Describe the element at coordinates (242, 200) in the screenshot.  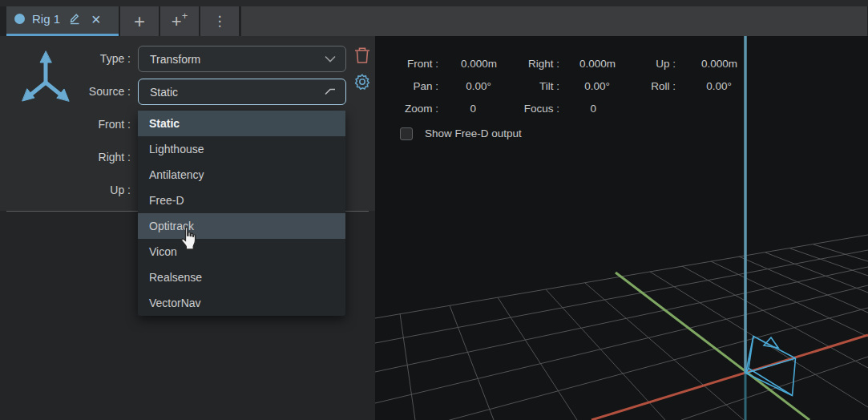
I see `menu-item-free-d: Free-D` at that location.